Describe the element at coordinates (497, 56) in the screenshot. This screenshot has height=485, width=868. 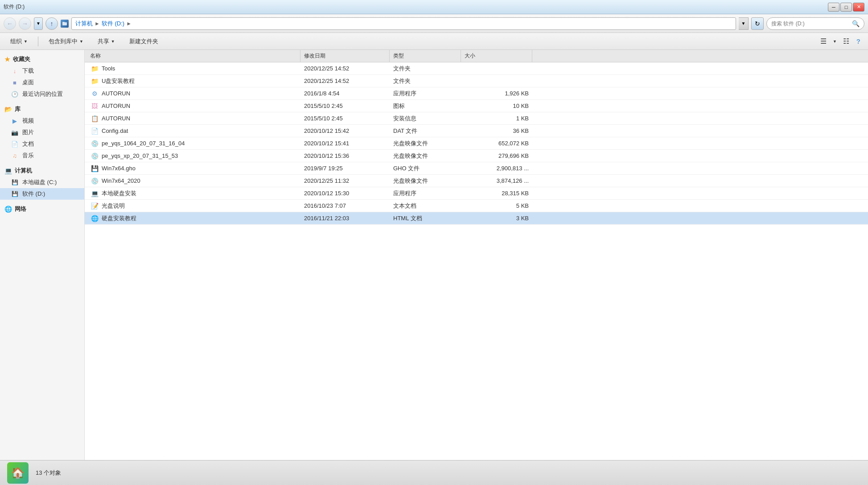
I see `col-header-size: 大小` at that location.